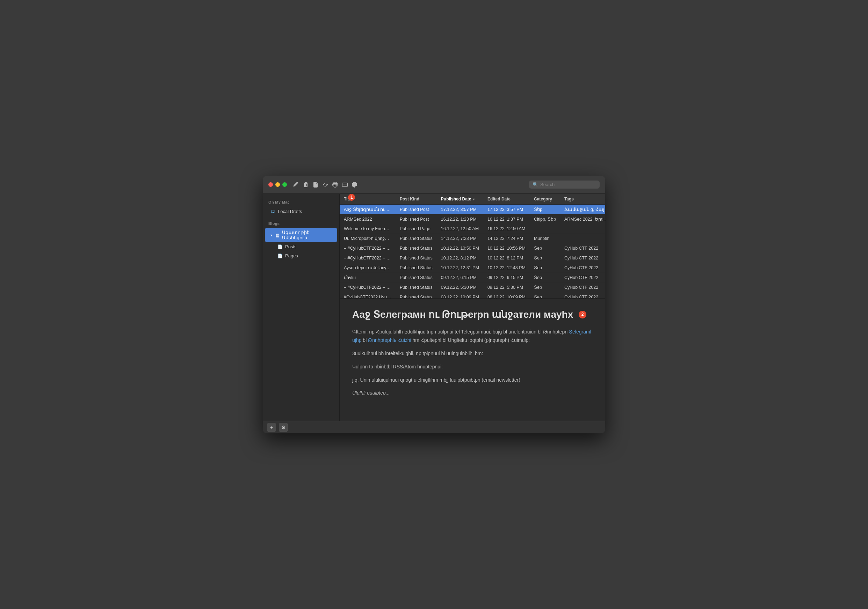 The image size is (868, 609). Describe the element at coordinates (473, 219) in the screenshot. I see `table-row: ARMSec 2022 Published Post 16.12.22, 1:2…` at that location.